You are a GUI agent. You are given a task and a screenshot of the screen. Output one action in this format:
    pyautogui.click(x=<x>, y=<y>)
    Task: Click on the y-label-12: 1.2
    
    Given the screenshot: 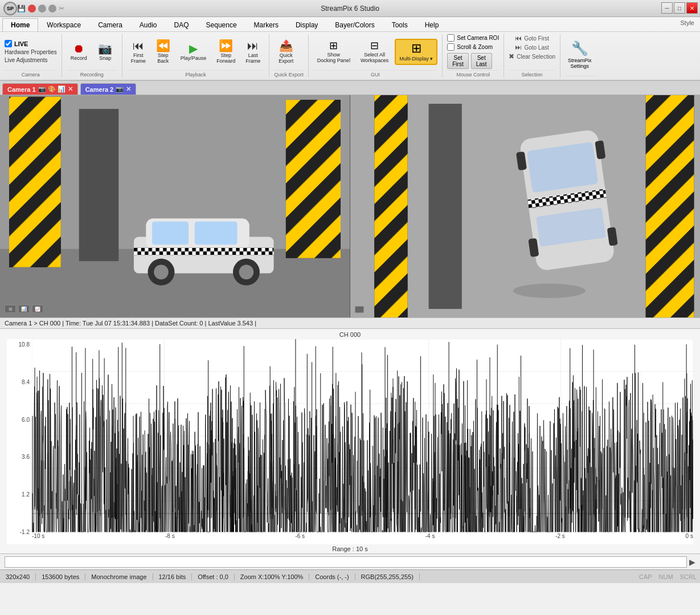 What is the action you would take?
    pyautogui.click(x=26, y=495)
    